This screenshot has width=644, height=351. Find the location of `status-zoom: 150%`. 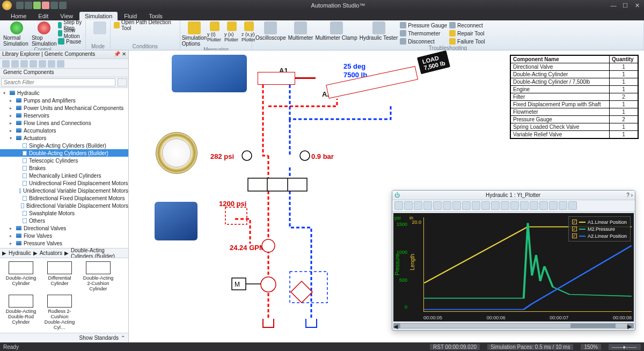

status-zoom: 150% is located at coordinates (591, 347).